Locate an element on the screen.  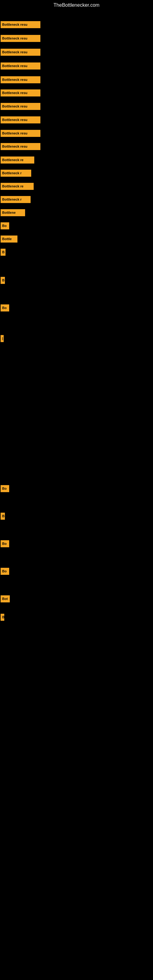
bottleneck-item-4: Bottleneck resu is located at coordinates (21, 66).